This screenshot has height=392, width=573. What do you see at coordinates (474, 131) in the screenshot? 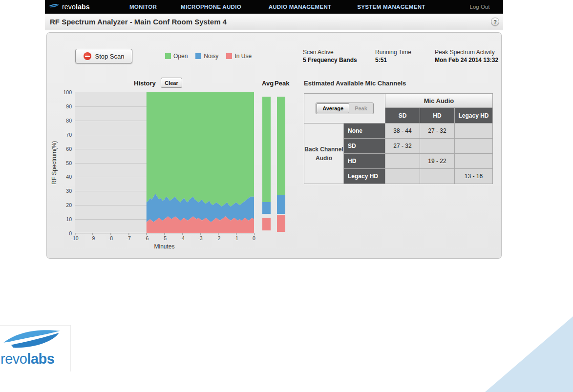
I see `cell-none-legacy` at bounding box center [474, 131].